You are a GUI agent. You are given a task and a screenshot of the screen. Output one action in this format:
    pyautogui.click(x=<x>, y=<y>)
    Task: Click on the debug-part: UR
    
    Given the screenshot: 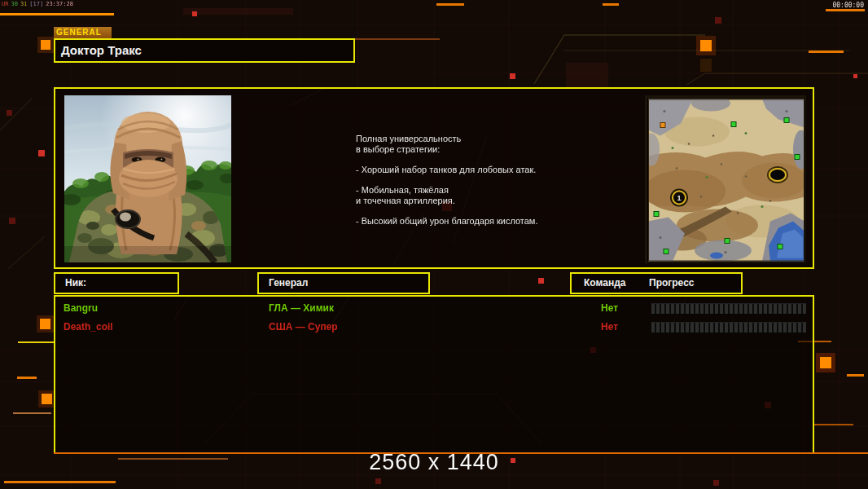 What is the action you would take?
    pyautogui.click(x=5, y=4)
    